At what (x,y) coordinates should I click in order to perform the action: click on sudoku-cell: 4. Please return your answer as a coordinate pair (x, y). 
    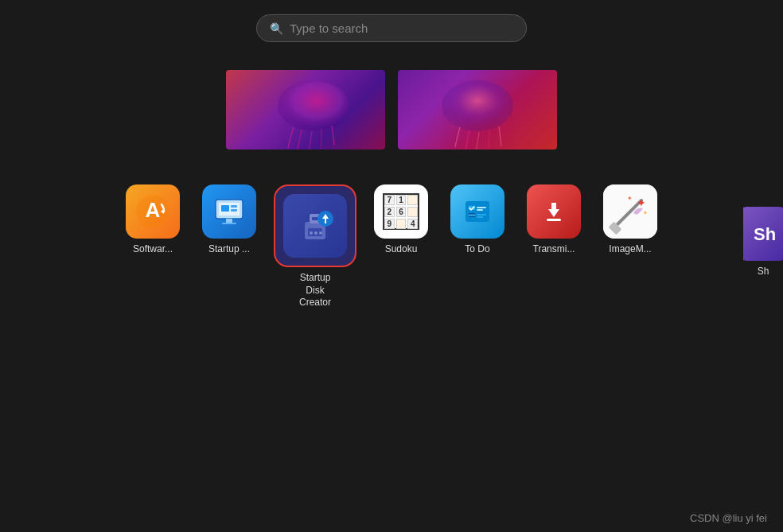
    Looking at the image, I should click on (412, 224).